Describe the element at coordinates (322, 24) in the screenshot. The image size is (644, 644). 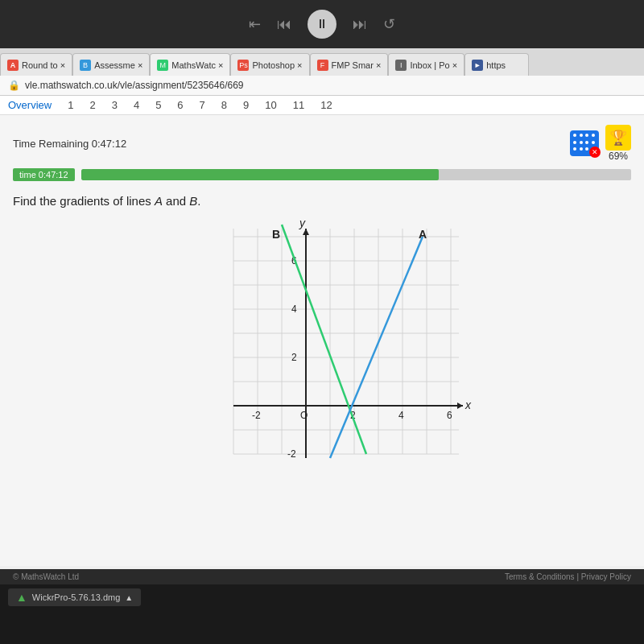
I see `play-pause-btn: ⏸` at that location.